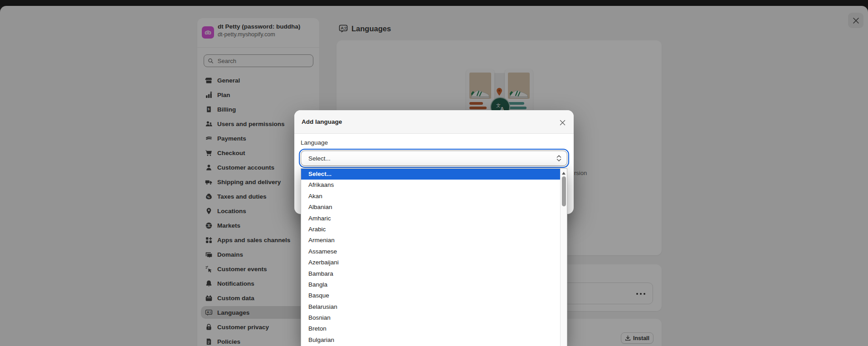  Describe the element at coordinates (434, 122) in the screenshot. I see `modal-header: Add language` at that location.